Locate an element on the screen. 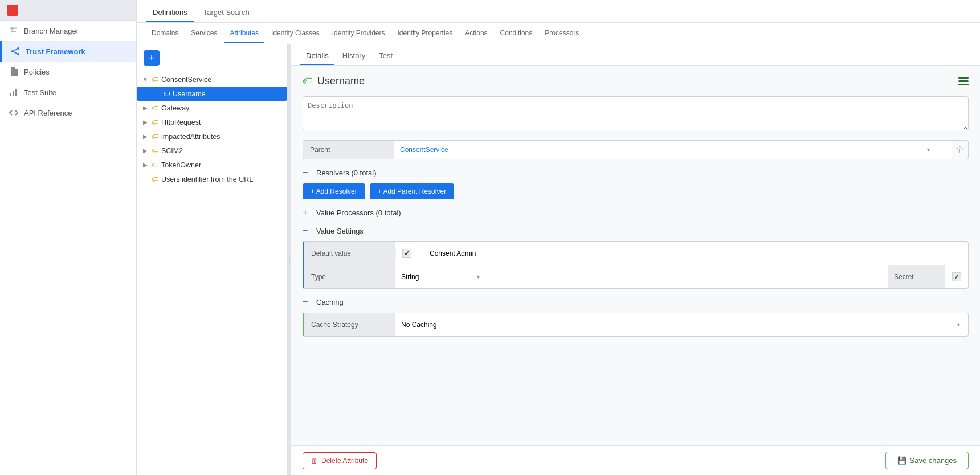 The width and height of the screenshot is (980, 475). default-value-label: Default value is located at coordinates (350, 253).